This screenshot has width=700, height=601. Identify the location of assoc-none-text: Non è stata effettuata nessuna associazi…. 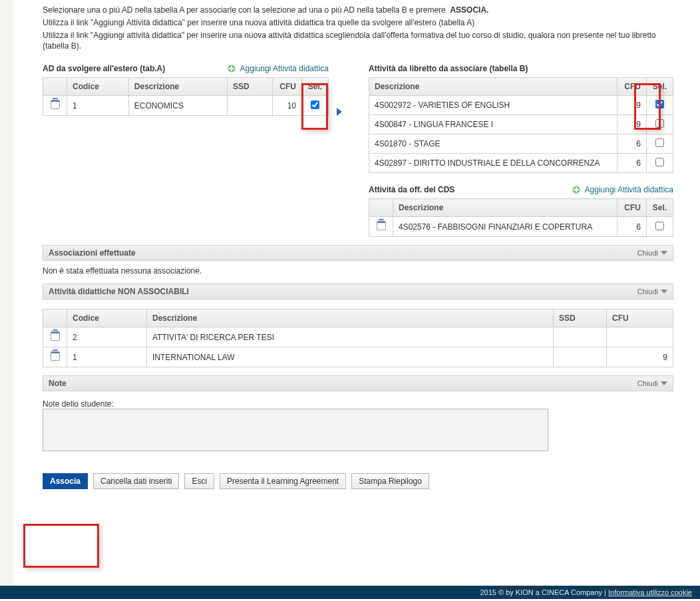
(358, 271).